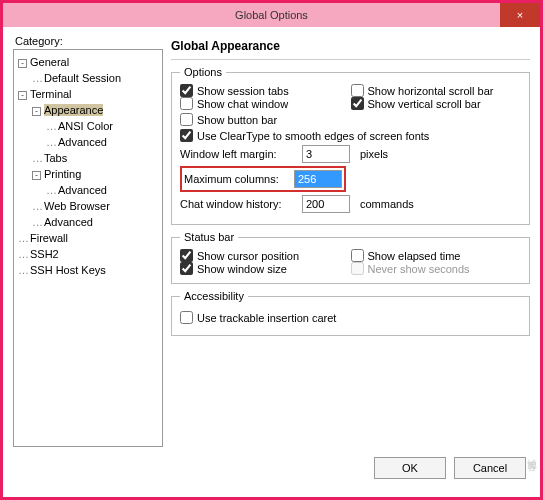 The width and height of the screenshot is (543, 500). What do you see at coordinates (86, 126) in the screenshot?
I see `tree-node-ansi-color: ANSI Color` at bounding box center [86, 126].